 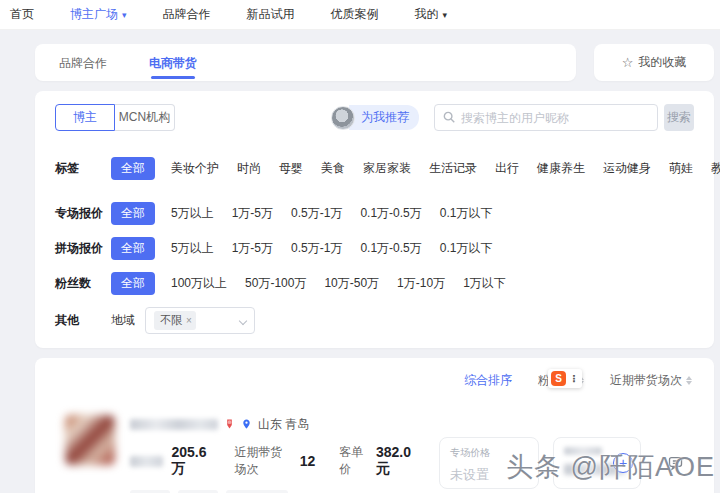 What do you see at coordinates (627, 168) in the screenshot?
I see `tag-option: 运动健身` at bounding box center [627, 168].